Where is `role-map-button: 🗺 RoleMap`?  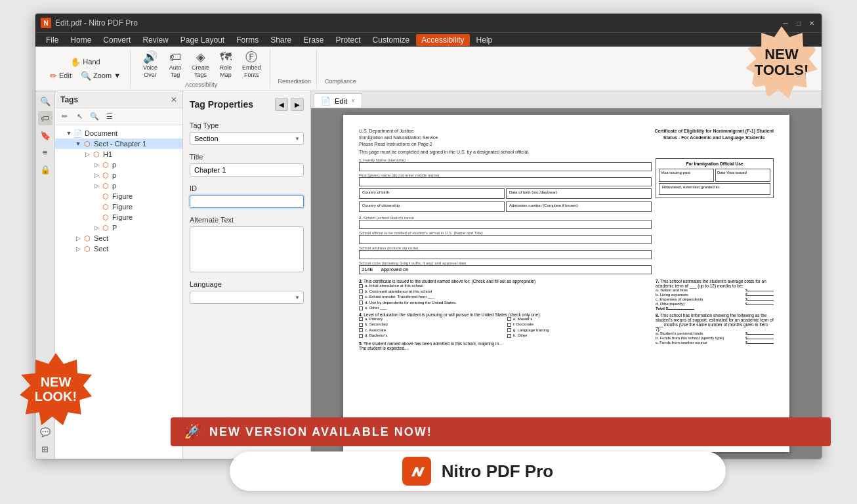
role-map-button: 🗺 RoleMap is located at coordinates (226, 65).